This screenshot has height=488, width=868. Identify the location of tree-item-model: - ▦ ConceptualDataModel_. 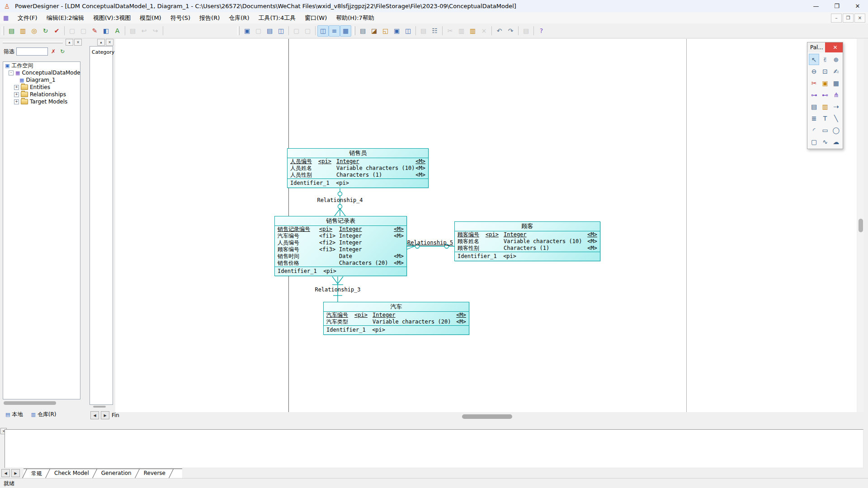
(42, 73).